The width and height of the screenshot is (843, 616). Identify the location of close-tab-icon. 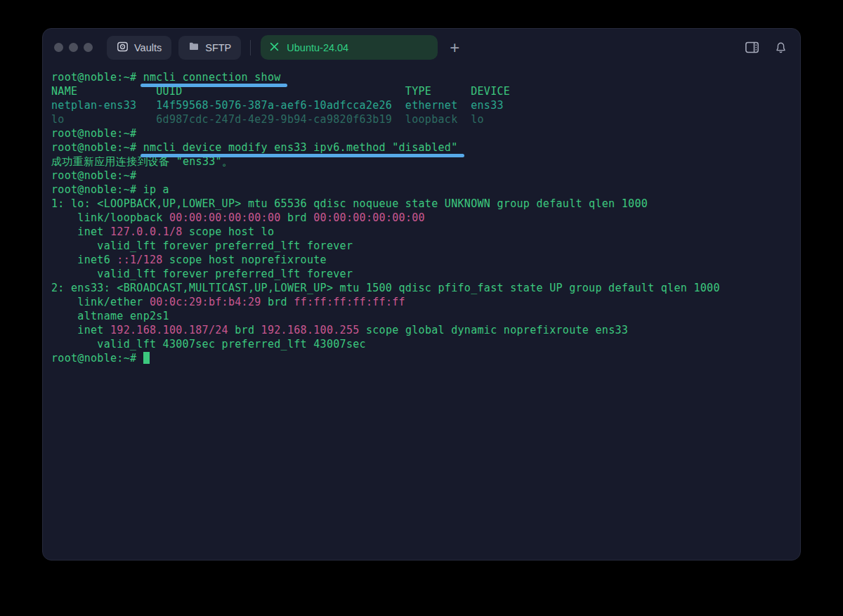
(274, 48).